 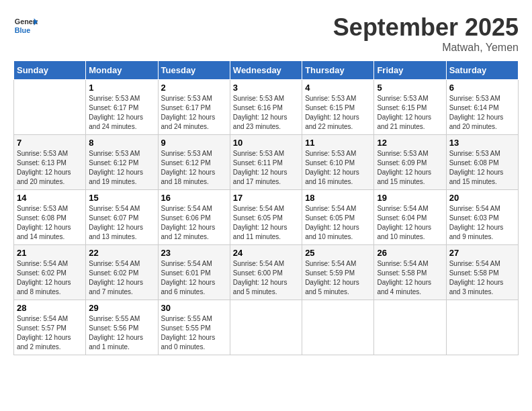 What do you see at coordinates (23, 30) in the screenshot?
I see `svg-text: Blue` at bounding box center [23, 30].